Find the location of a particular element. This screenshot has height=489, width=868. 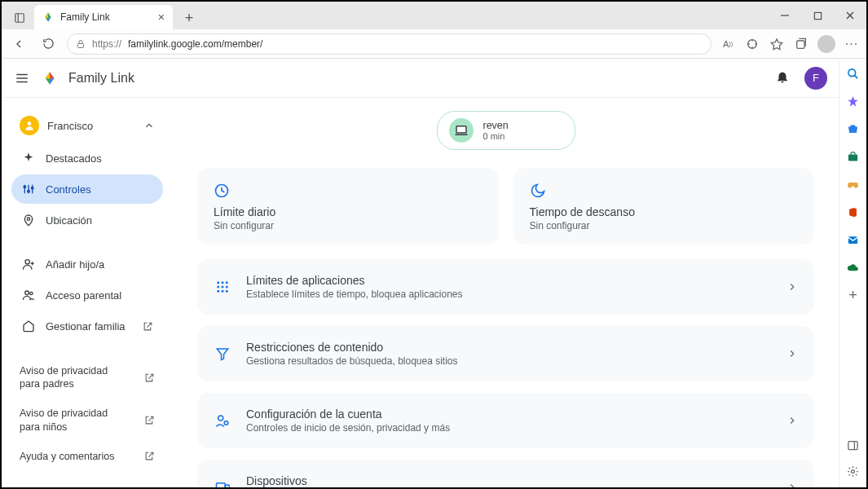

tile-daily-limit: Límite diario Sin configurar is located at coordinates (348, 206).